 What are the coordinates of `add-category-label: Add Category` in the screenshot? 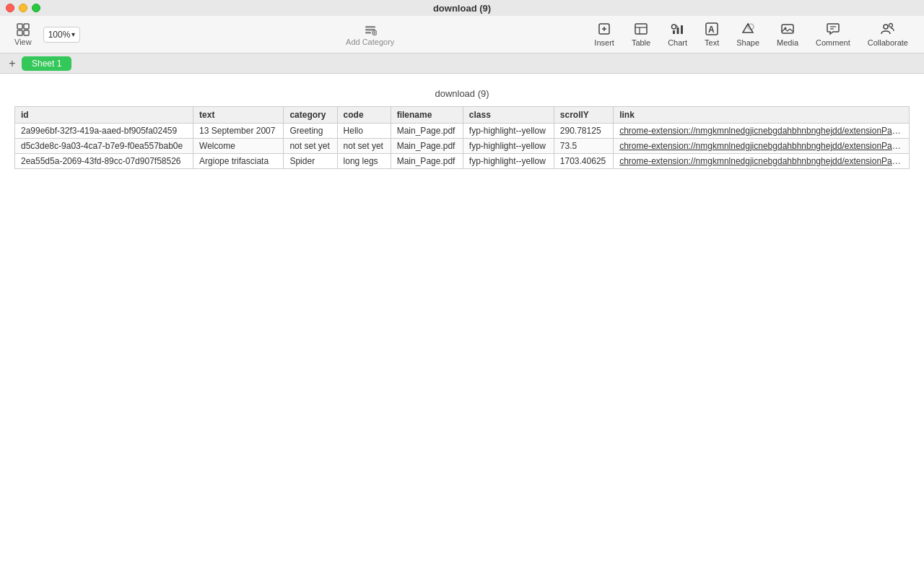 It's located at (370, 42).